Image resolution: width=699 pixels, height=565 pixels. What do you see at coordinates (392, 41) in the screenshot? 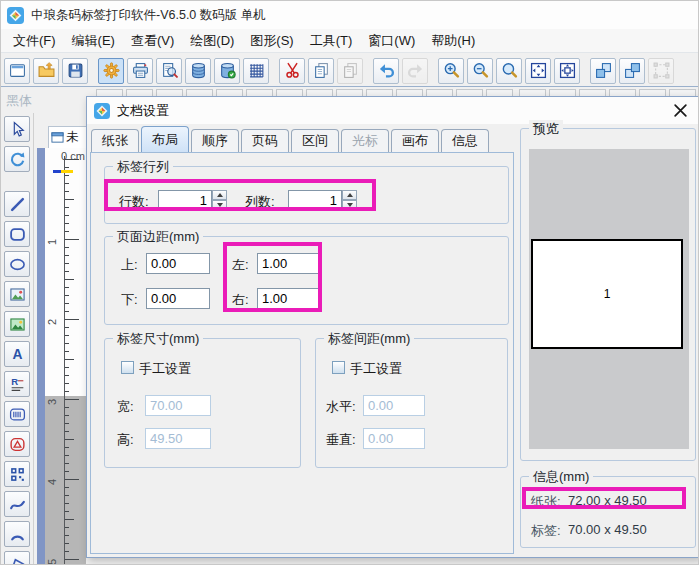
I see `menu-window: 窗口(W)` at bounding box center [392, 41].